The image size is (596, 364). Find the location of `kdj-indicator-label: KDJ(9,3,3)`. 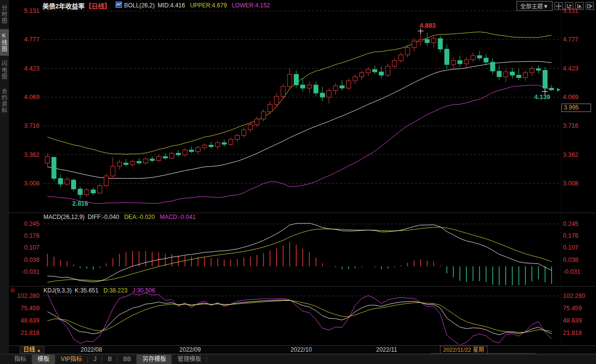

kdj-indicator-label: KDJ(9,3,3) is located at coordinates (57, 291).